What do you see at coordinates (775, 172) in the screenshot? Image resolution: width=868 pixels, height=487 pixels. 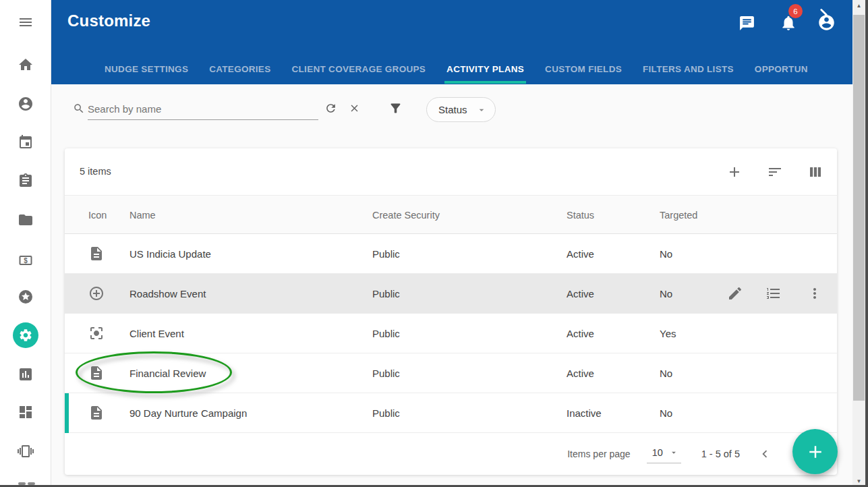 I see `sort-icon` at bounding box center [775, 172].